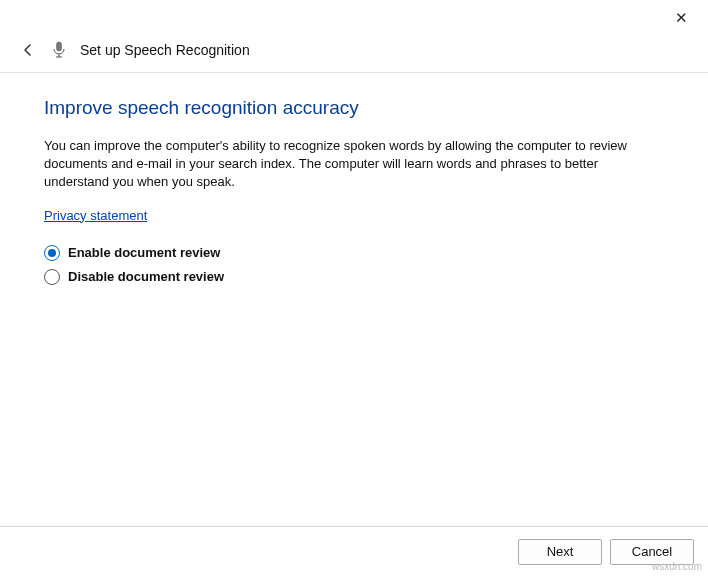  Describe the element at coordinates (354, 108) in the screenshot. I see `page-heading: Improve speech recognition accuracy` at that location.